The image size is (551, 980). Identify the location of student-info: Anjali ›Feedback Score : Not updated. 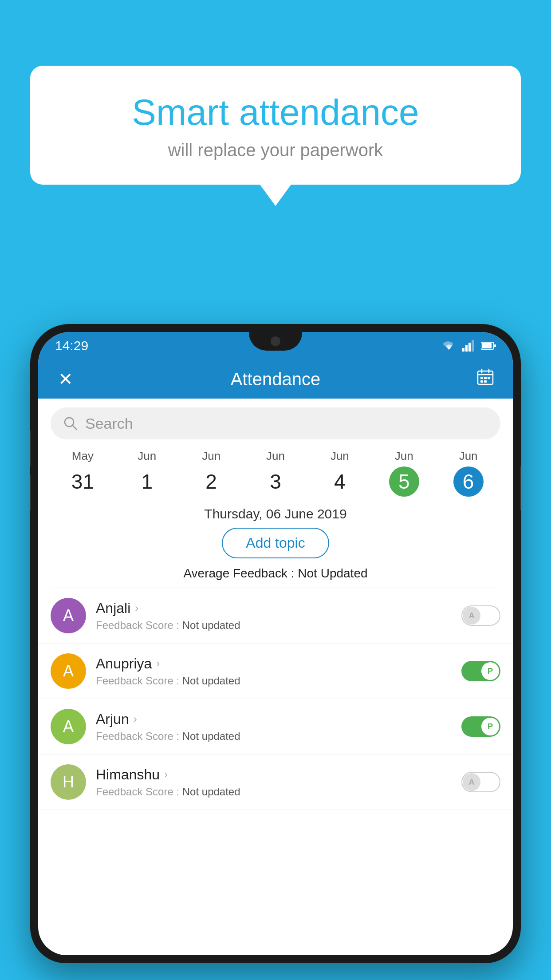
(274, 616).